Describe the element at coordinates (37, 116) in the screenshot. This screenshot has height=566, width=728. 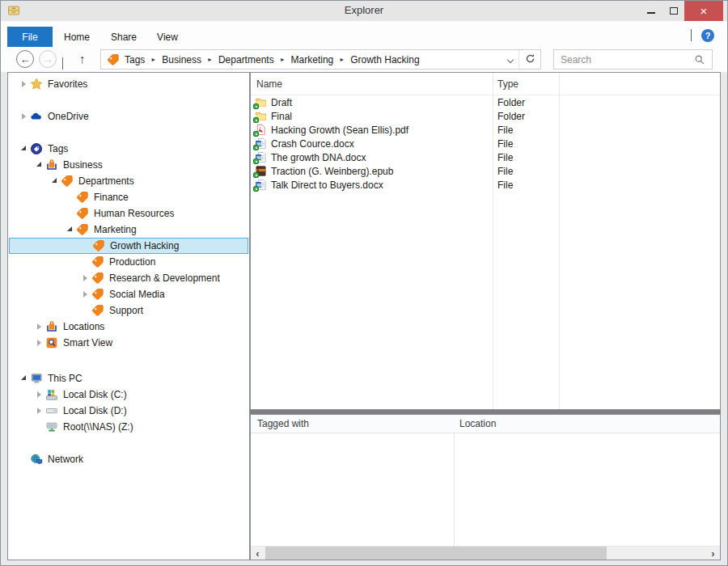
I see `onedrive-cloud-icon` at that location.